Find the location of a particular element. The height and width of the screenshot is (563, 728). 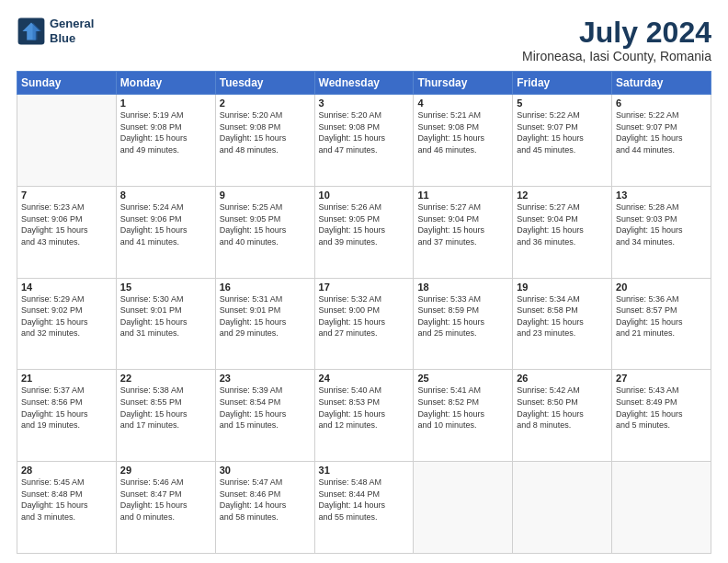

calendar-cell: 17Sunrise: 5:32 AM Sunset: 9:00 PM Dayli… is located at coordinates (364, 324).